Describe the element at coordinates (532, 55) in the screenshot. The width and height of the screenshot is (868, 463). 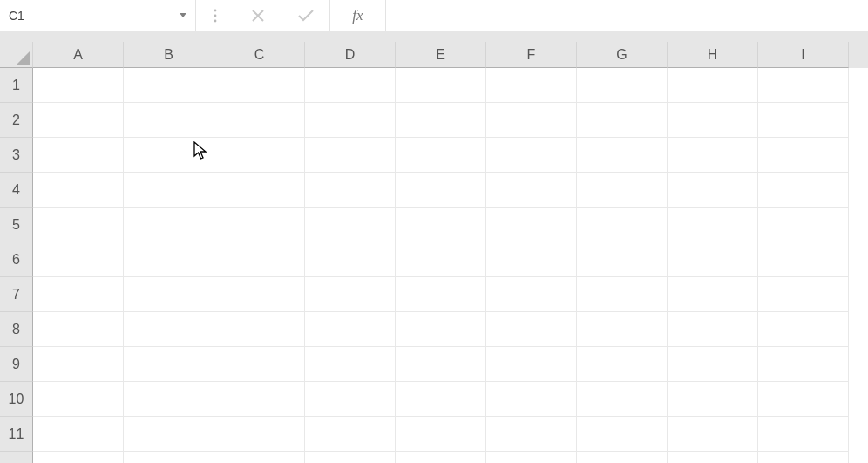
I see `column-header: F` at that location.